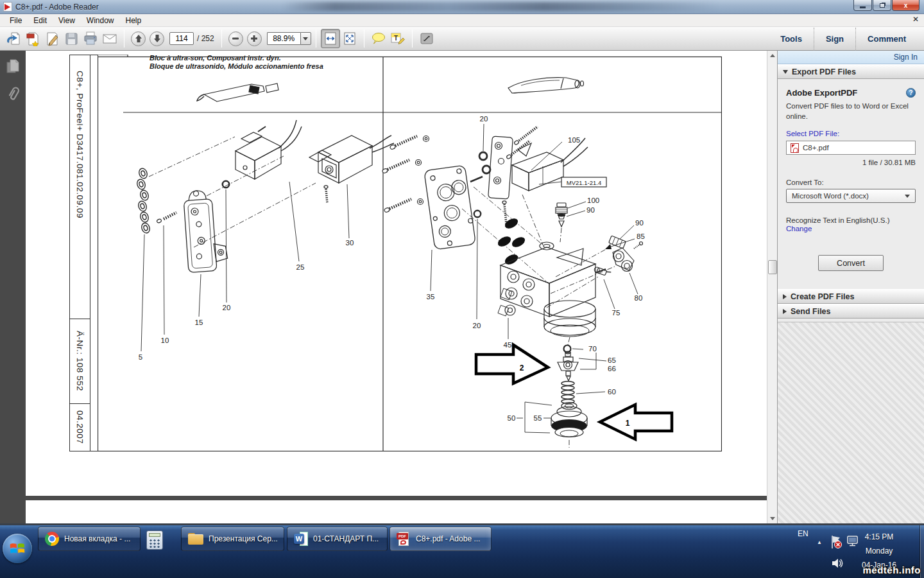 The width and height of the screenshot is (924, 578). Describe the element at coordinates (155, 540) in the screenshot. I see `taskbar-calculator-button` at that location.